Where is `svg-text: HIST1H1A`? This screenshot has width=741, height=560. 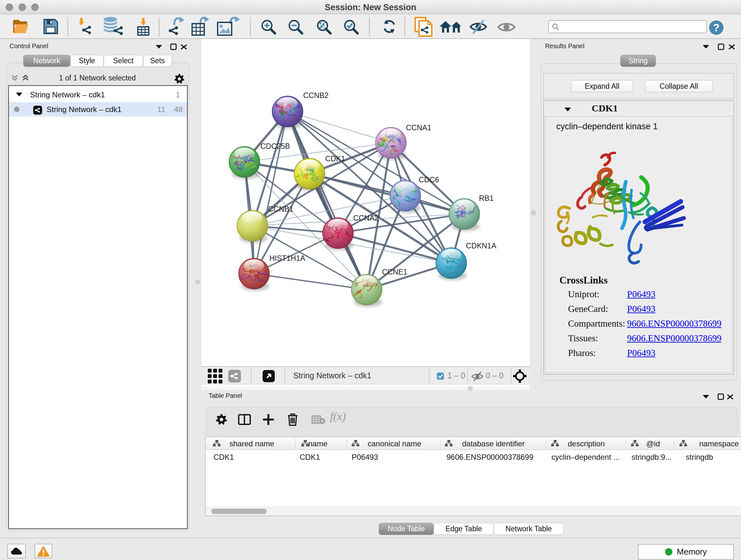
svg-text: HIST1H1A is located at coordinates (287, 258).